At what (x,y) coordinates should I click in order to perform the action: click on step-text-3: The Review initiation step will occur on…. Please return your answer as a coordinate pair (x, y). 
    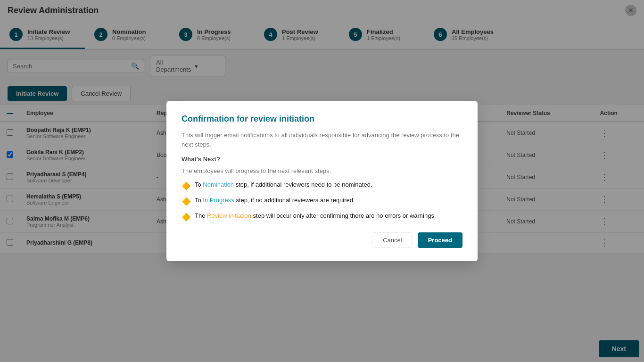
    Looking at the image, I should click on (315, 216).